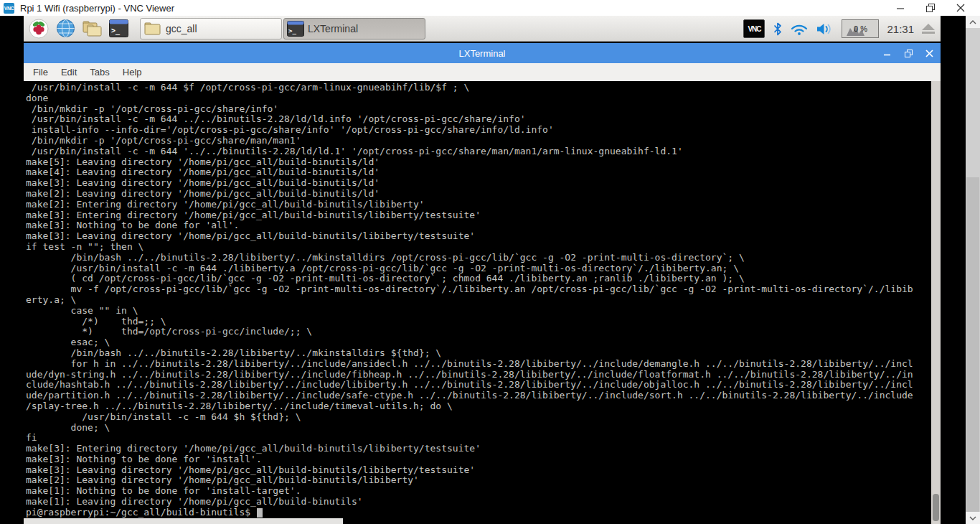 The image size is (980, 524). Describe the element at coordinates (469, 438) in the screenshot. I see `terminal-output-row: fi` at that location.